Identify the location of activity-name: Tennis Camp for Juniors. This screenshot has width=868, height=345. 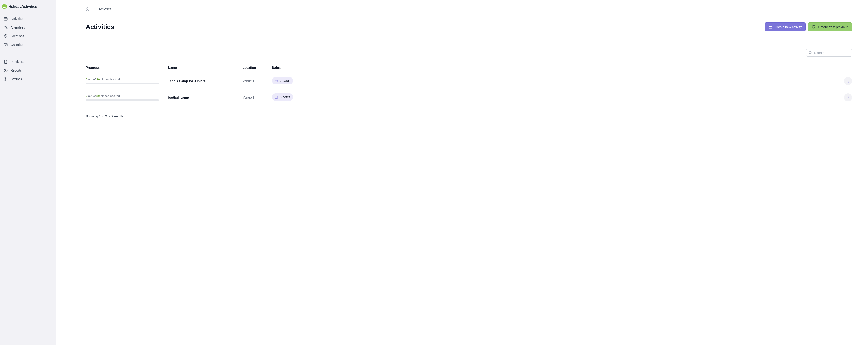
(206, 81).